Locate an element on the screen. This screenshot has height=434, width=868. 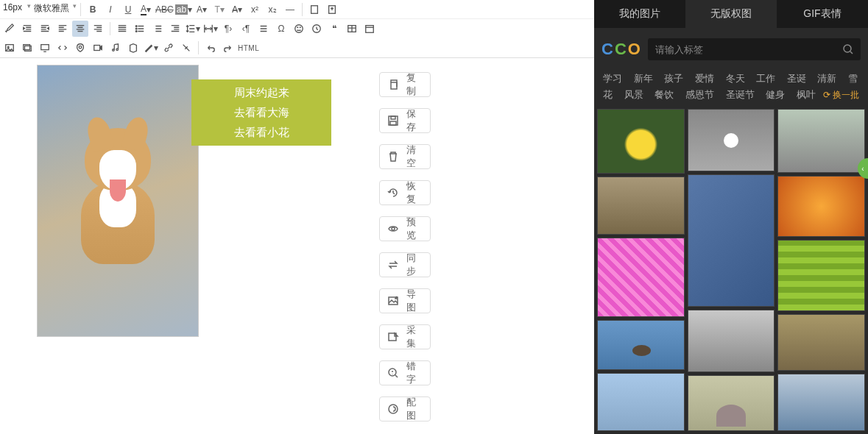
border-style-button: A▾ is located at coordinates (202, 10).